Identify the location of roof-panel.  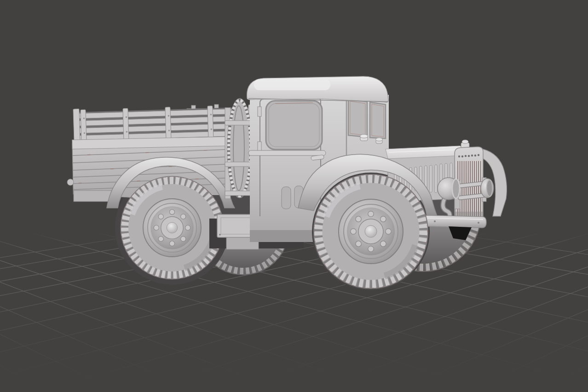
(292, 85).